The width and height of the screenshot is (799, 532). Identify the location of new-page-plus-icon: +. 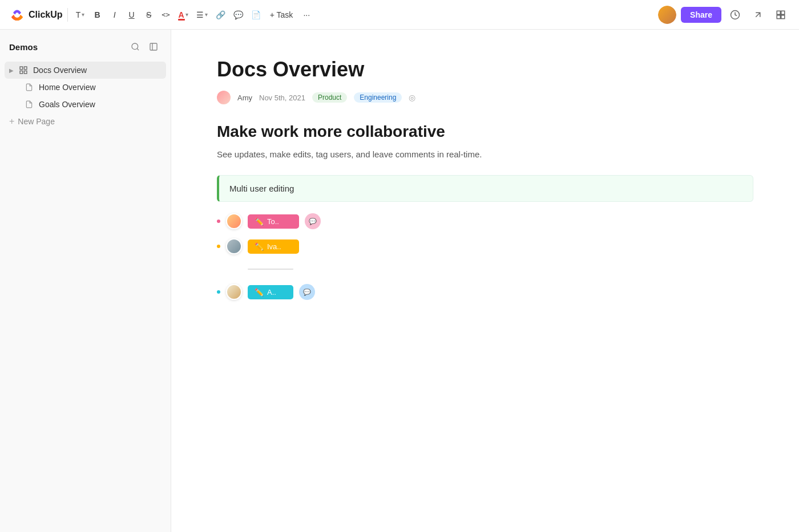
(11, 121).